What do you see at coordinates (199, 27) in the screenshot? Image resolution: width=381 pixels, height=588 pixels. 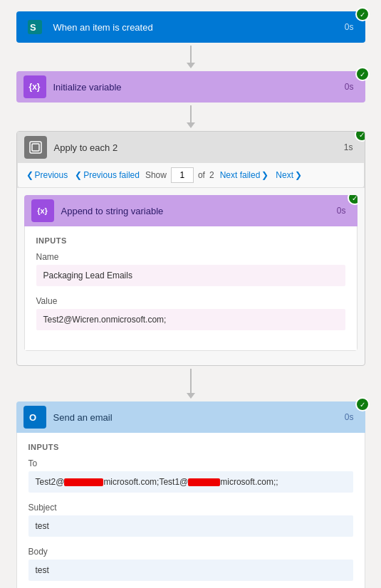 I see `step-sharepoint-title: When an item is created` at bounding box center [199, 27].